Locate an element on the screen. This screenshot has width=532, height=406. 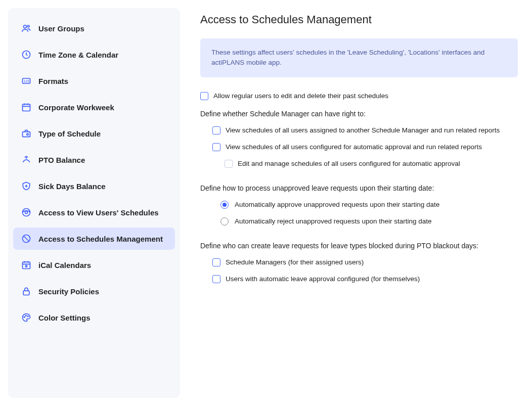
sidebar-item-security: Security Policies is located at coordinates (94, 291).